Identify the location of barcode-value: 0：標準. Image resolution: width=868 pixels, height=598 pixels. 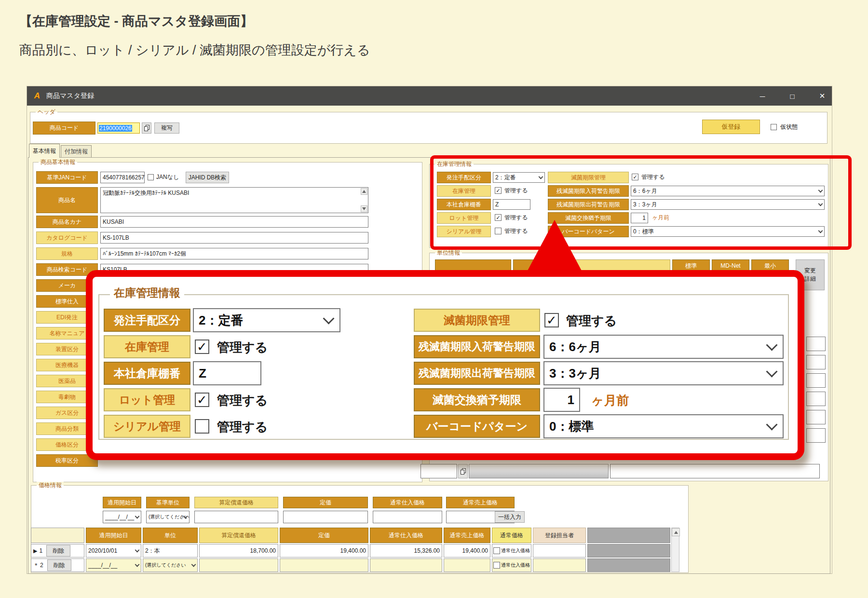
(643, 231).